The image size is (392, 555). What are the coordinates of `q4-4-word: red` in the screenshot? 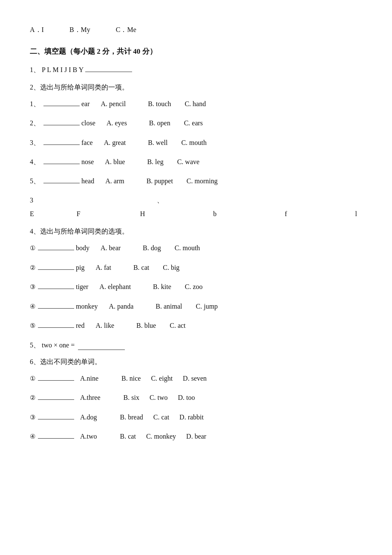 It's located at (80, 326).